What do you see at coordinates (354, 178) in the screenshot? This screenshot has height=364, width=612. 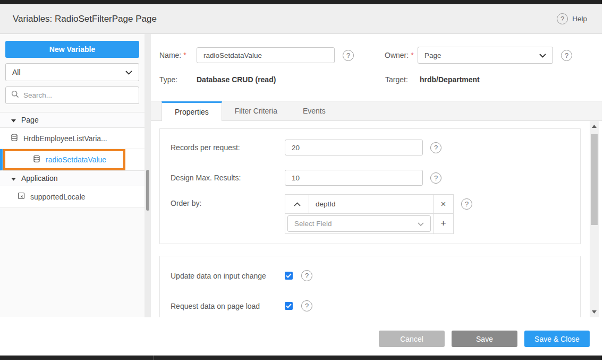 I see `design-max-results-input` at bounding box center [354, 178].